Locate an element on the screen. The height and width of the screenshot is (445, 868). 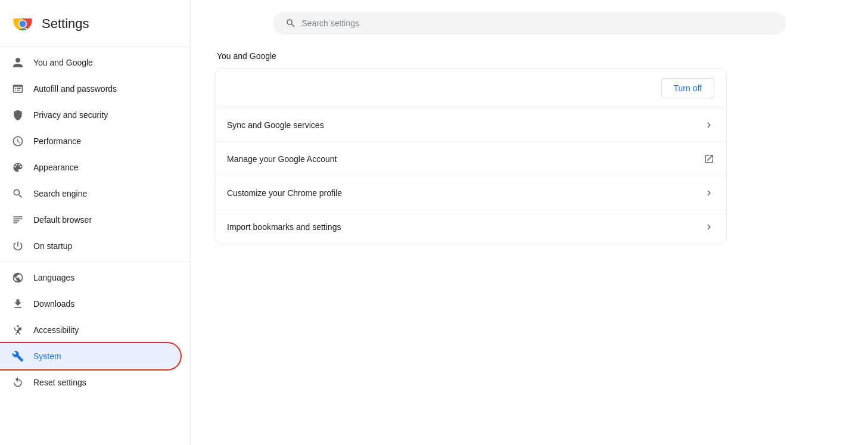
sidebar-item-default-browser: Default browser is located at coordinates (91, 220).